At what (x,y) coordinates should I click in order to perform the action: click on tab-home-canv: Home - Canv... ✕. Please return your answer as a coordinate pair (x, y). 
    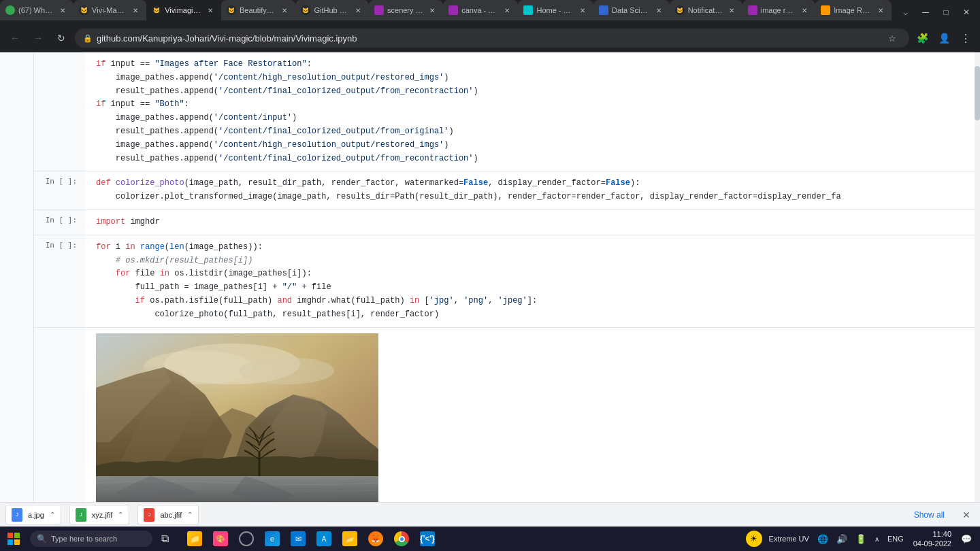
    Looking at the image, I should click on (555, 10).